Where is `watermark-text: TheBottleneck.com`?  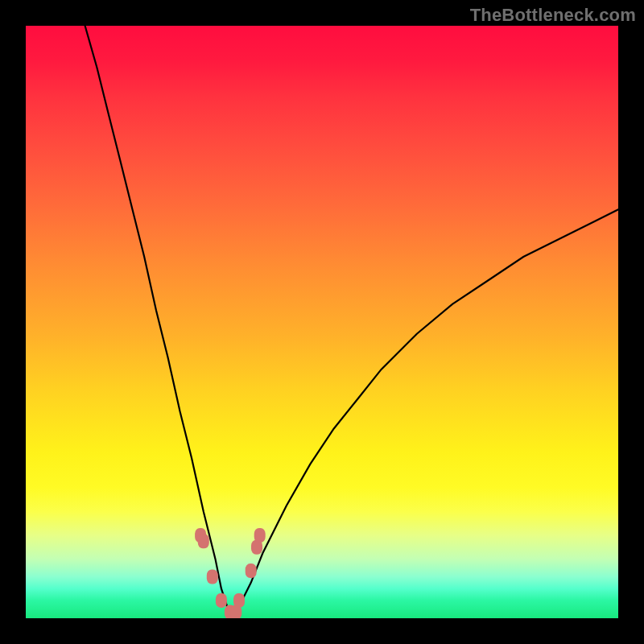
watermark-text: TheBottleneck.com is located at coordinates (553, 15).